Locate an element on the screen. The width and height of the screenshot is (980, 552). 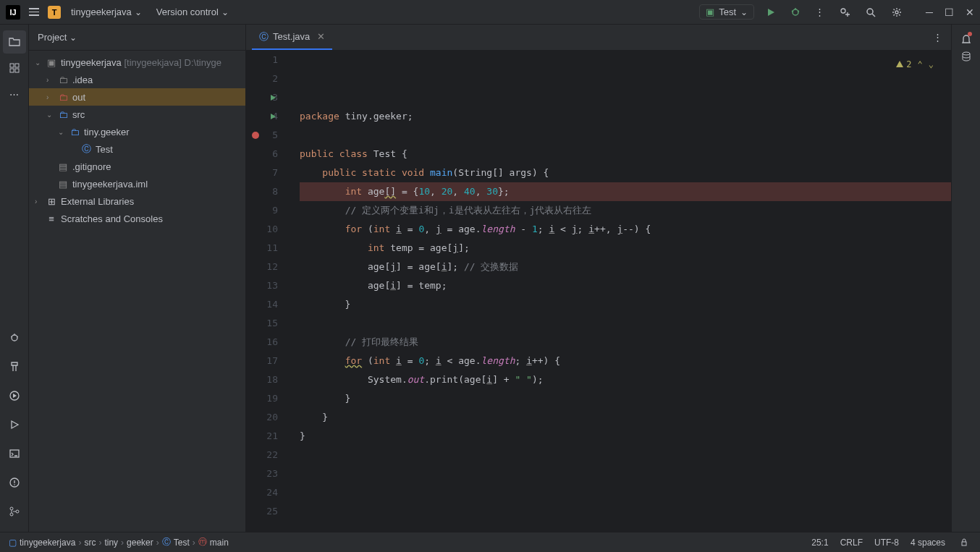
readonly-lock-icon is located at coordinates (964, 543).